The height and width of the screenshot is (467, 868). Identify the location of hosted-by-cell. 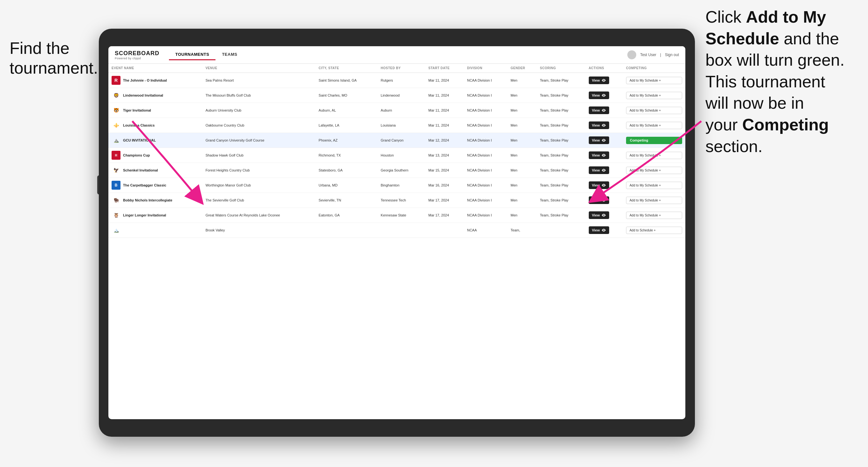
(401, 230).